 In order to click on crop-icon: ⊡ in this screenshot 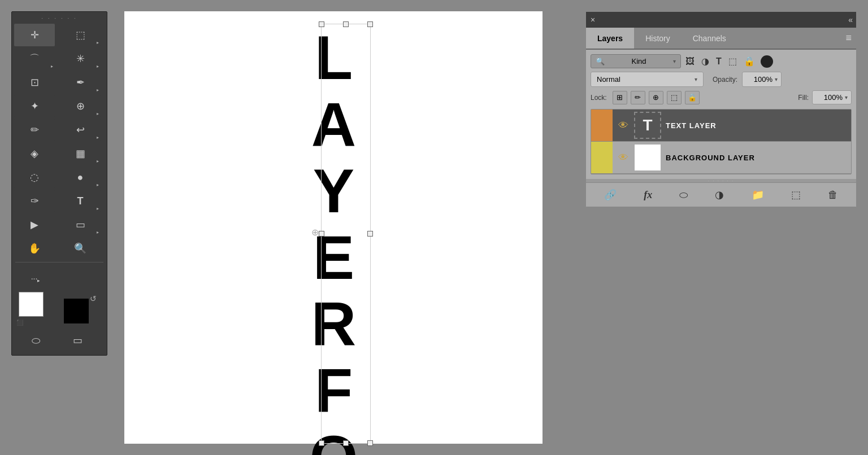, I will do `click(35, 82)`.